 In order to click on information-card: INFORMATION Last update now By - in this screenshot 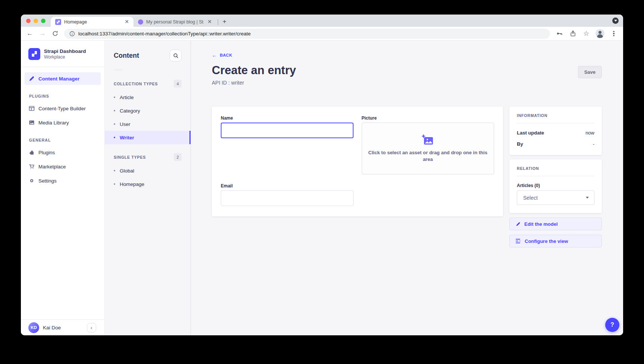, I will do `click(556, 131)`.